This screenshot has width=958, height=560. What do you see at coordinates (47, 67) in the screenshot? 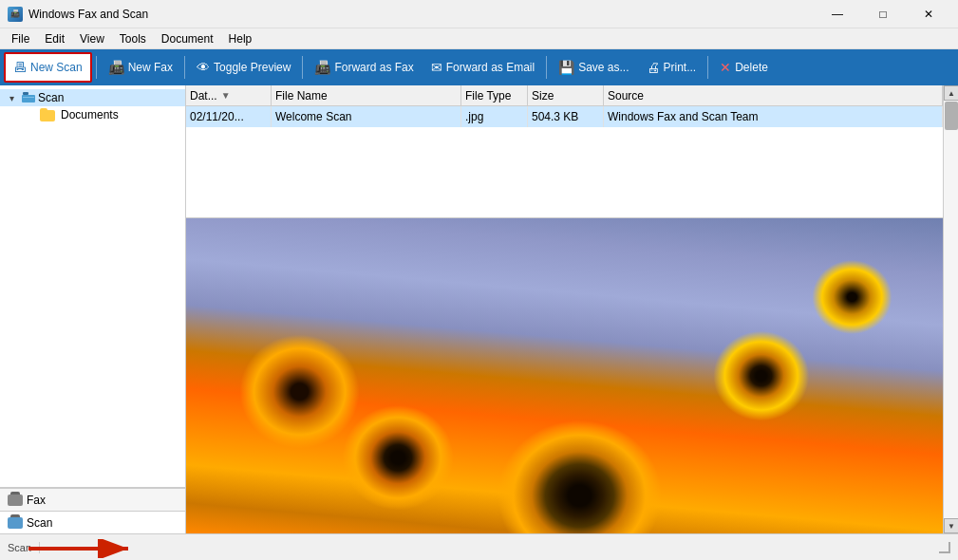
I see `new-scan-button: 🖷 New Scan` at bounding box center [47, 67].